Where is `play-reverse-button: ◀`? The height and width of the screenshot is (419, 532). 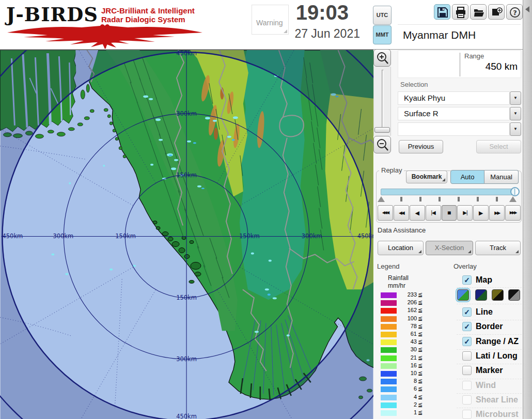 play-reverse-button: ◀ is located at coordinates (417, 213).